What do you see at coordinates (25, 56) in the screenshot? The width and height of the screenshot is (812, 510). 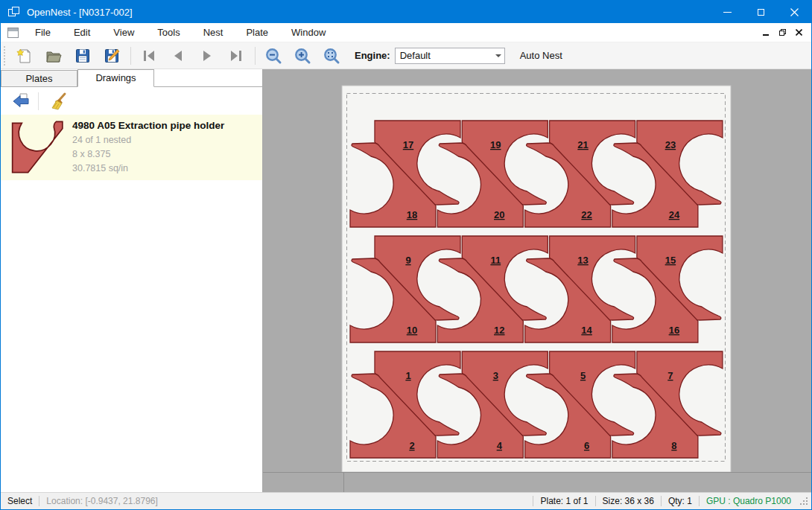 I see `new-drawing-button` at bounding box center [25, 56].